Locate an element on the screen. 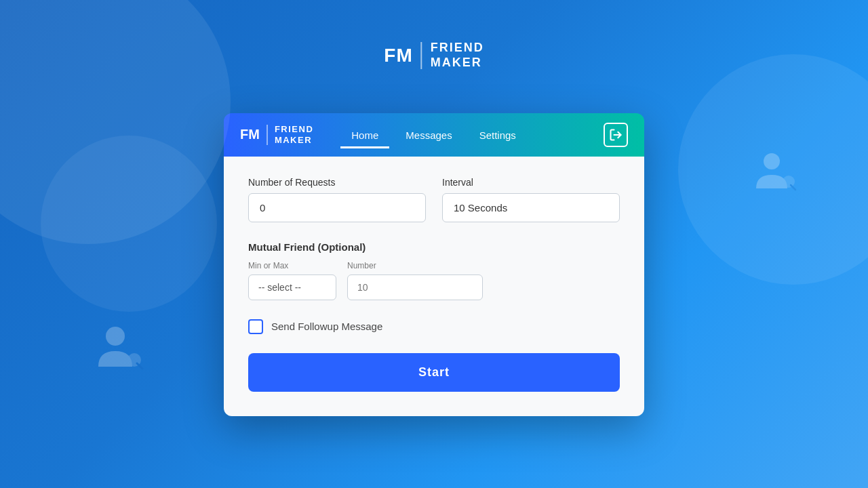  top-logo-fm: FM is located at coordinates (398, 56).